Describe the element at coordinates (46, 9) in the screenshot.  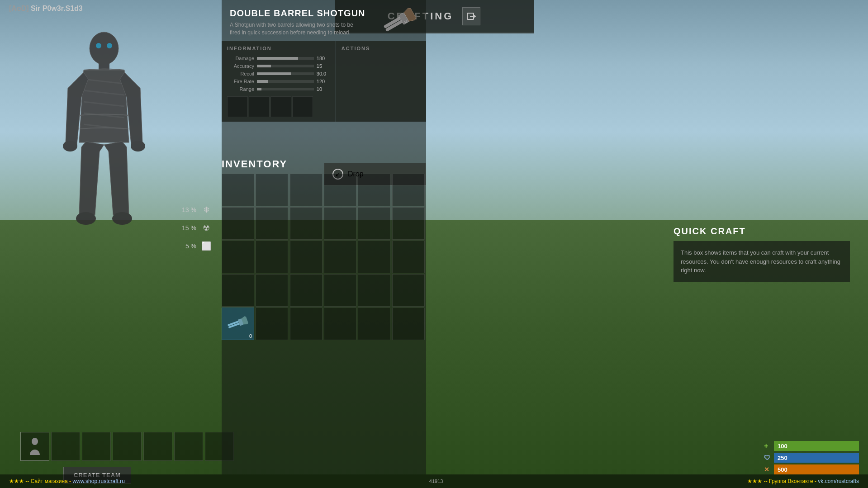
I see `player-name: [AoD] Sir P0w3r.S1d3` at that location.